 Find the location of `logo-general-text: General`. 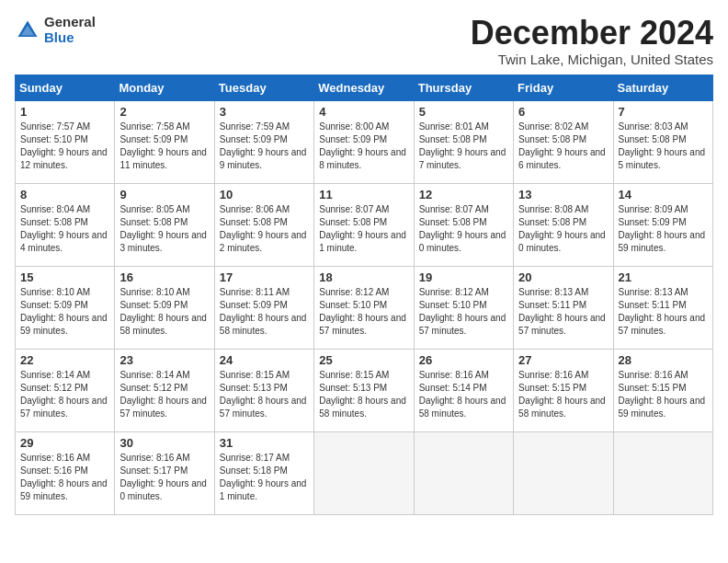

logo-general-text: General is located at coordinates (70, 22).